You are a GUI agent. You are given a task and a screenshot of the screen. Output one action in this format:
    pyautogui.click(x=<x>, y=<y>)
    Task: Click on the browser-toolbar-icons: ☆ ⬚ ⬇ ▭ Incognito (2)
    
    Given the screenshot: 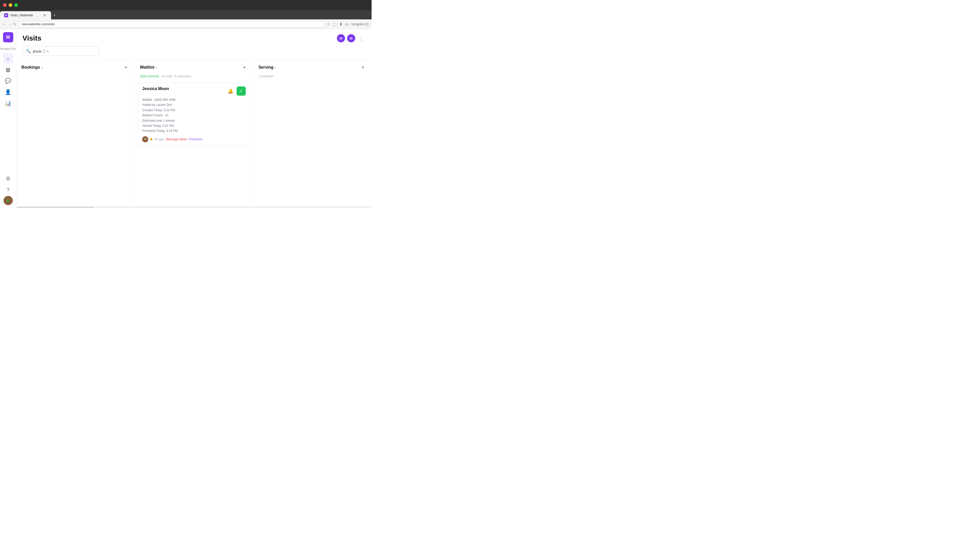 What is the action you would take?
    pyautogui.click(x=348, y=24)
    